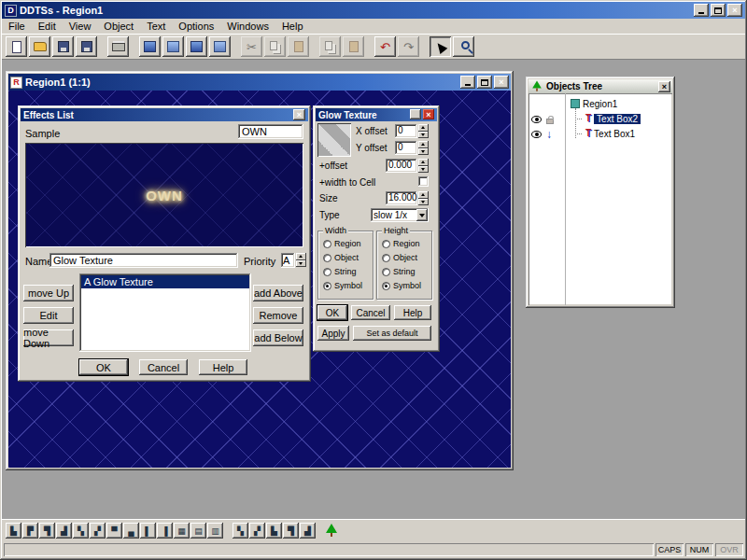 Image resolution: width=747 pixels, height=560 pixels. Describe the element at coordinates (258, 530) in the screenshot. I see `distribute-icon: ▞` at that location.